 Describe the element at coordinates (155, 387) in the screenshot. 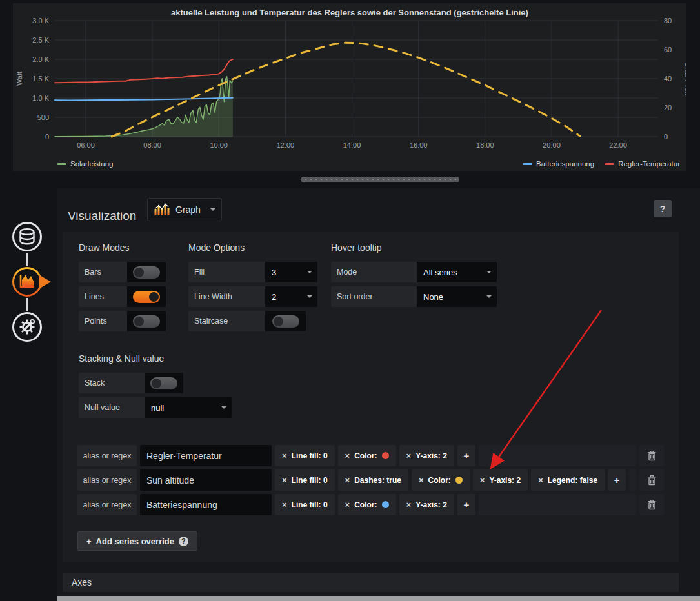

I see `stacking-group: Stacking & Null value Stack Null value n…` at that location.